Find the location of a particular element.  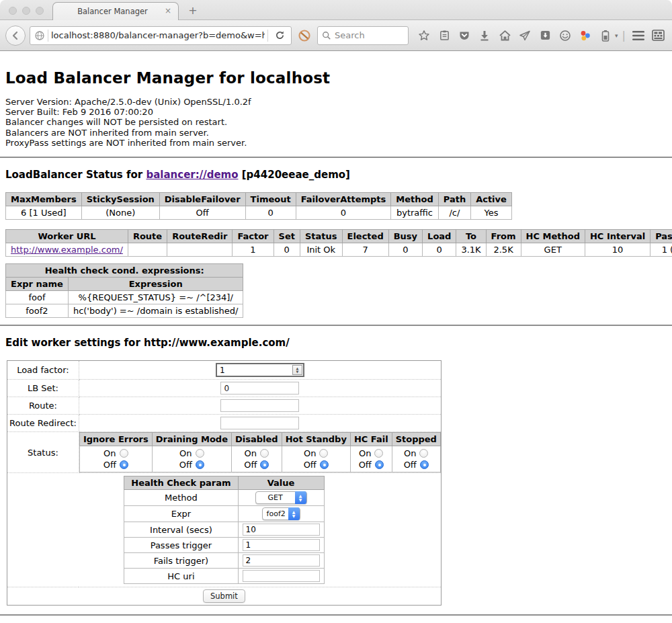

col-status: Status is located at coordinates (321, 237).